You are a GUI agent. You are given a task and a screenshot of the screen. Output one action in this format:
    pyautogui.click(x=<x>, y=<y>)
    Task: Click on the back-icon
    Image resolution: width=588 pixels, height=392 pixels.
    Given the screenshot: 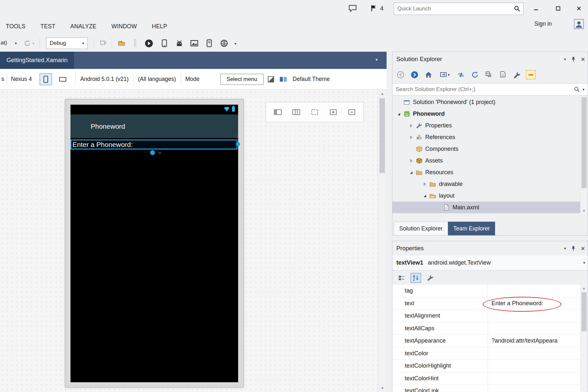 What is the action you would take?
    pyautogui.click(x=401, y=75)
    